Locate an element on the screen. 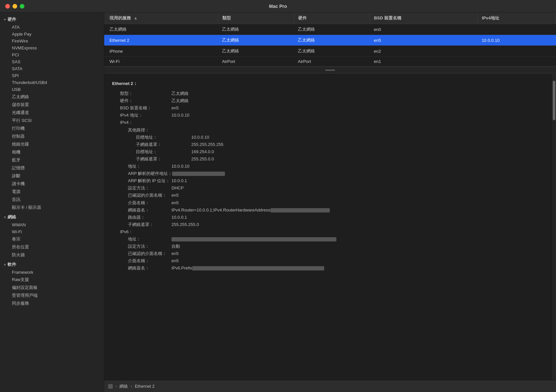 The image size is (556, 392). sidebar-item-camera: 相機 is located at coordinates (52, 152).